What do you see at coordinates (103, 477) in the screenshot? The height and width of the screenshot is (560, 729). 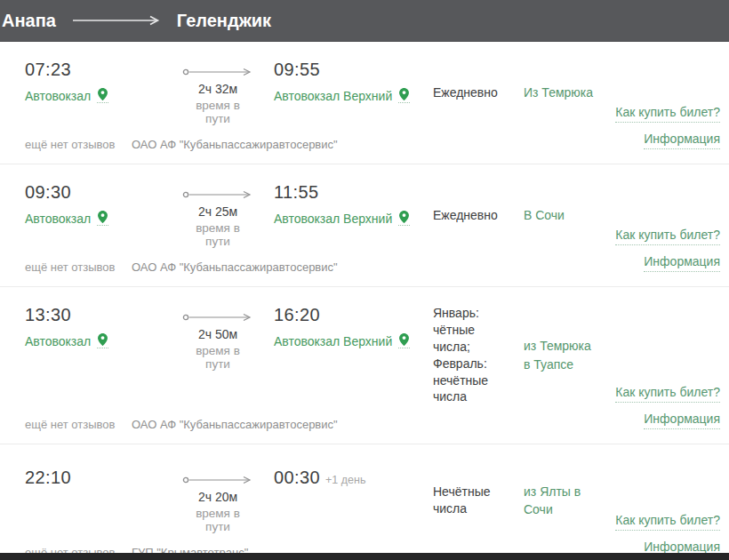 I see `departure-cell: 22:10` at bounding box center [103, 477].